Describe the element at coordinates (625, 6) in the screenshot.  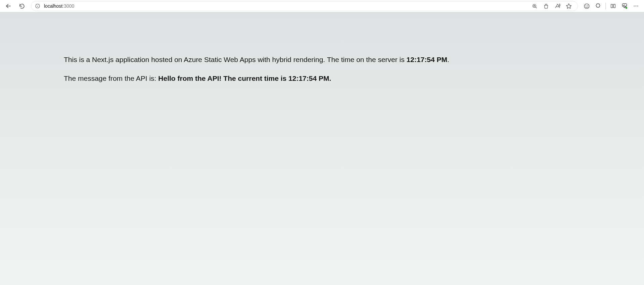
I see `performance-button` at that location.